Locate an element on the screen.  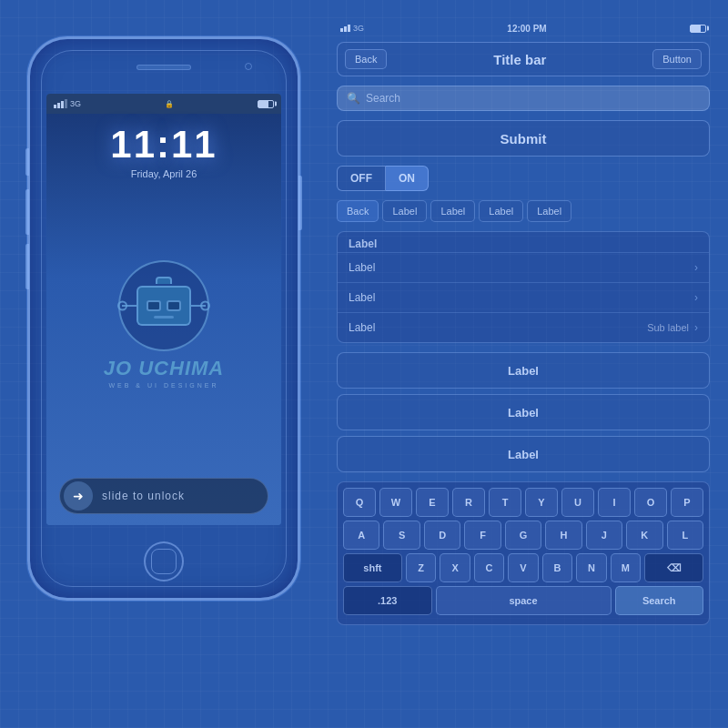
panel-signal-bars is located at coordinates (346, 28).